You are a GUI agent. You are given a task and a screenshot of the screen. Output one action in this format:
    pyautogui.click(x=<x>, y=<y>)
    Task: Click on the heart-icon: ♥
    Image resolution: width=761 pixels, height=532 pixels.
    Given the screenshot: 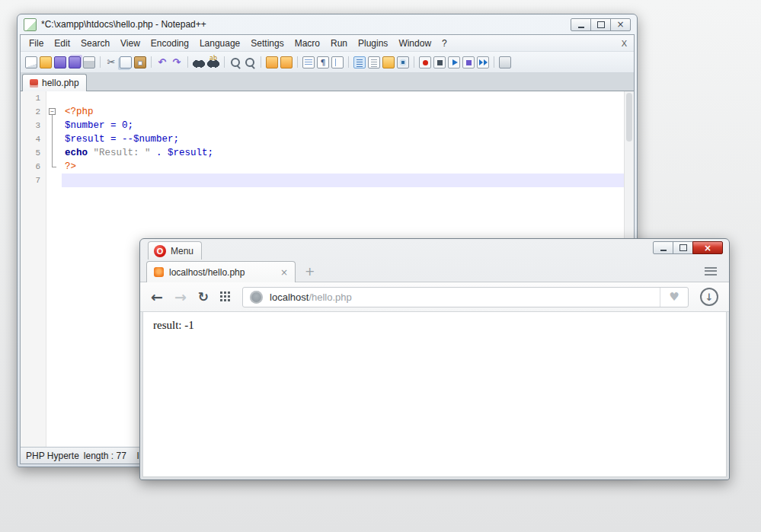 What is the action you would take?
    pyautogui.click(x=673, y=297)
    